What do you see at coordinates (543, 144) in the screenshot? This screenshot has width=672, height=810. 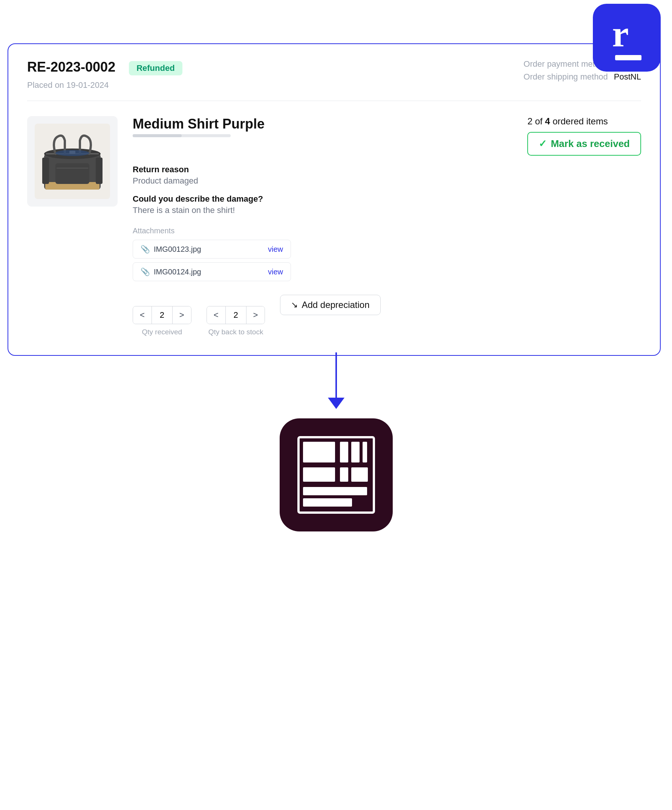 I see `checkmark-icon: ✓` at bounding box center [543, 144].